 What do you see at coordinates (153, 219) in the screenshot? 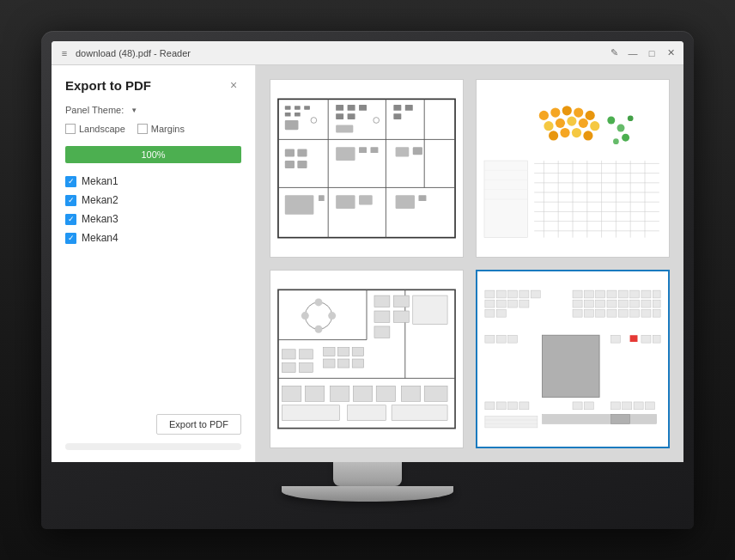
I see `list-item: ✓ Mekan3` at bounding box center [153, 219].